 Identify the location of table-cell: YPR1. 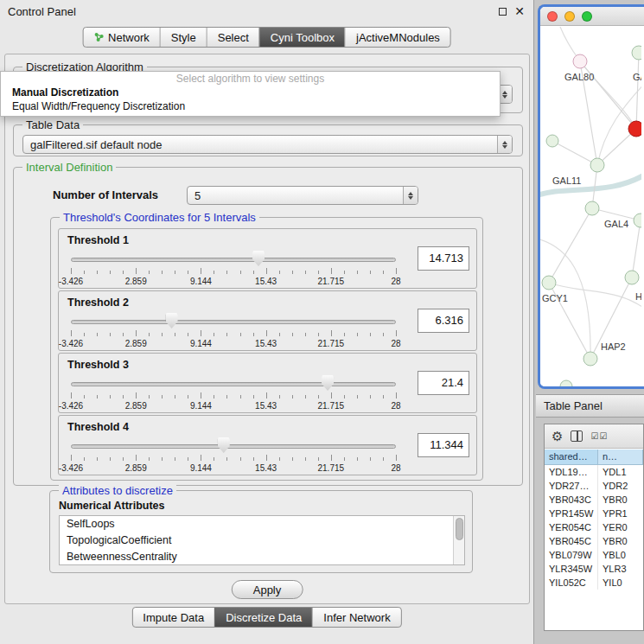
(621, 513).